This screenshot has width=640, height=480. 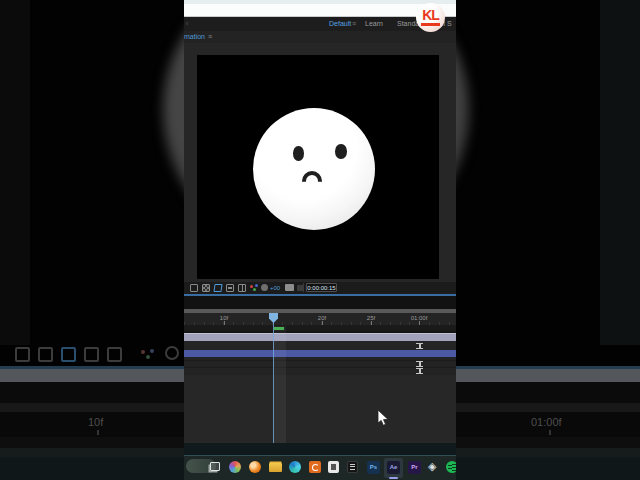 What do you see at coordinates (320, 320) in the screenshot?
I see `timeline-ruler: 10f 20f 25f 01:00f` at bounding box center [320, 320].